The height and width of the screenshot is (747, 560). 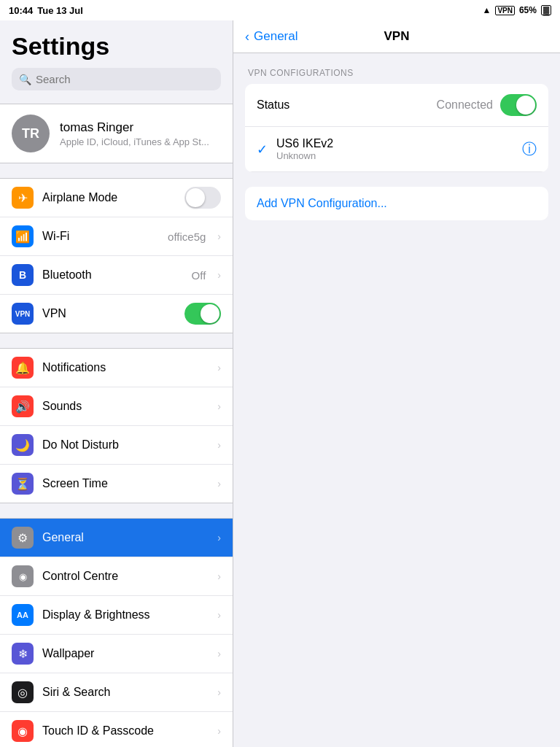 I want to click on vpn-config-info: US6 IKEv2 Unknown, so click(x=400, y=149).